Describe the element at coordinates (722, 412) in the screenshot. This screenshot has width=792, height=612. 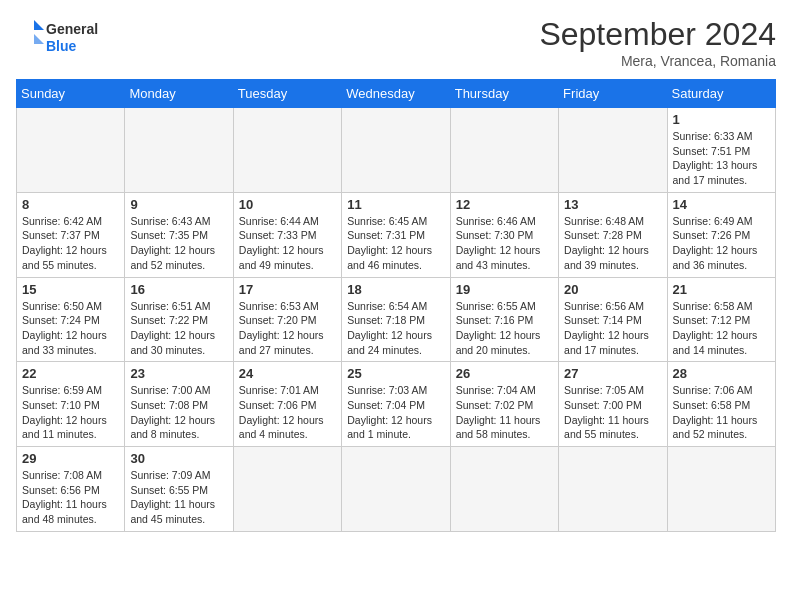
I see `day-info: Sunrise: 7:06 AMSunset: 6:58 PMDaylight:…` at that location.